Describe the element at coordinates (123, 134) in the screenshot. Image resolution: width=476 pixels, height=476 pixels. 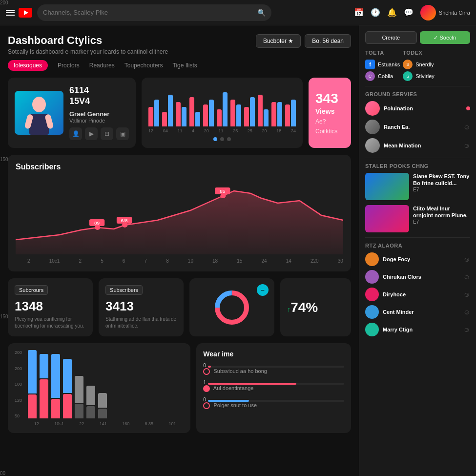
I see `action-btn-4: ▣` at that location.